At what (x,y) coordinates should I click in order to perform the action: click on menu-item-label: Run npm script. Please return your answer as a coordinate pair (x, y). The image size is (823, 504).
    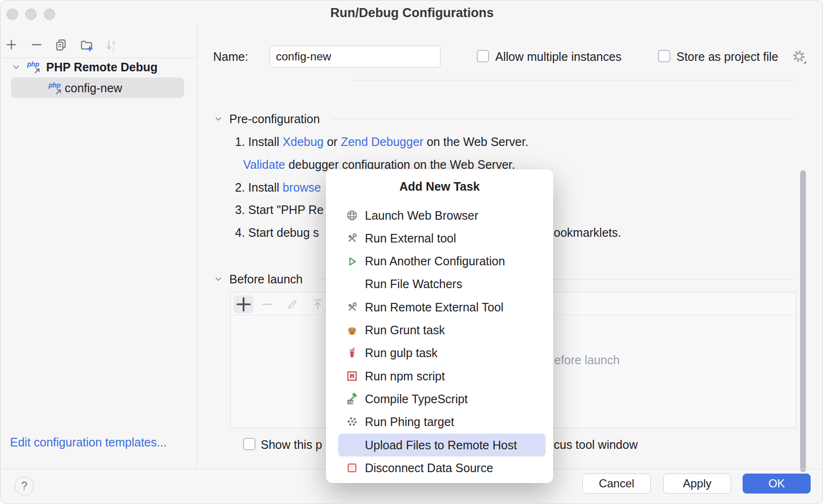
    Looking at the image, I should click on (405, 377).